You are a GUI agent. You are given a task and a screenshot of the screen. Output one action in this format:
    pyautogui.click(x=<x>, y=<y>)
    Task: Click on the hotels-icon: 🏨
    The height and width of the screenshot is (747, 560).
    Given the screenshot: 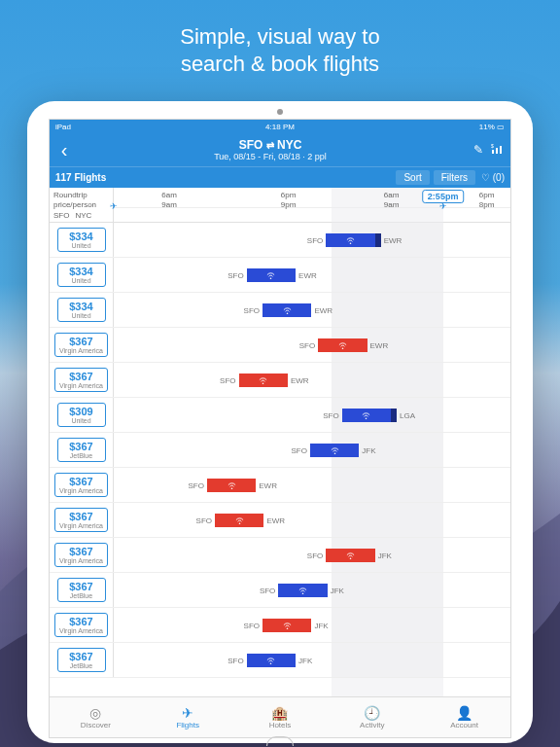 What is the action you would take?
    pyautogui.click(x=280, y=713)
    